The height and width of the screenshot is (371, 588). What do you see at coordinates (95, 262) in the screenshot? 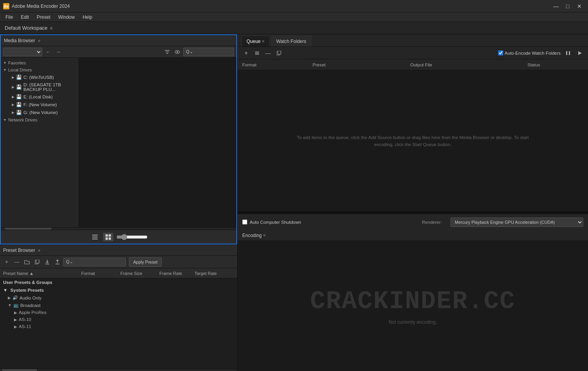
I see `preset-search-input` at bounding box center [95, 262].